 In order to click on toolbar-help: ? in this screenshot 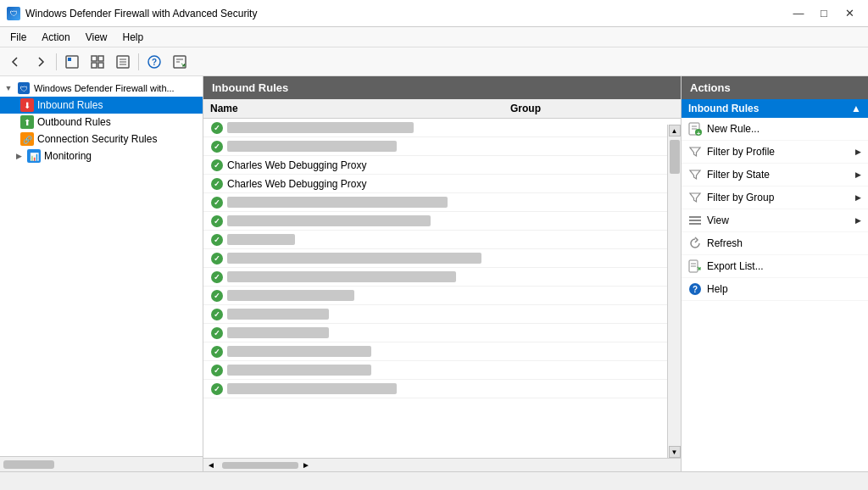, I will do `click(154, 62)`.